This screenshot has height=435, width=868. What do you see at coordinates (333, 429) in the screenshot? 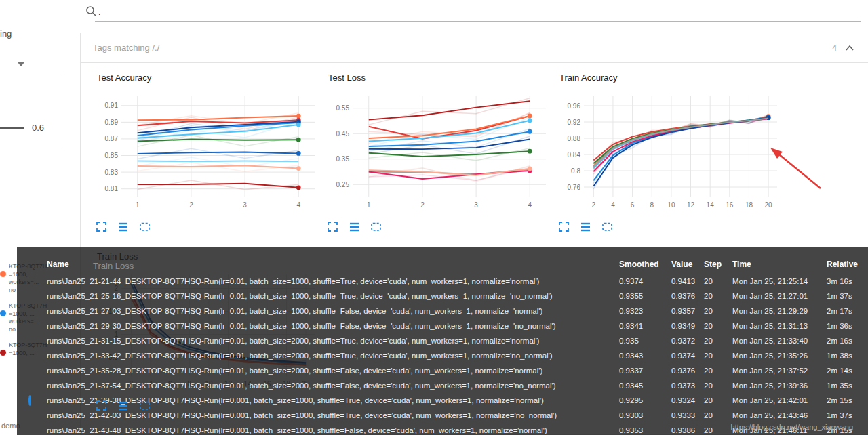
I see `cell-name: runs\Jan25_21-43-48_DESKTOP-8QT7HSQ-Run(…` at bounding box center [333, 429].